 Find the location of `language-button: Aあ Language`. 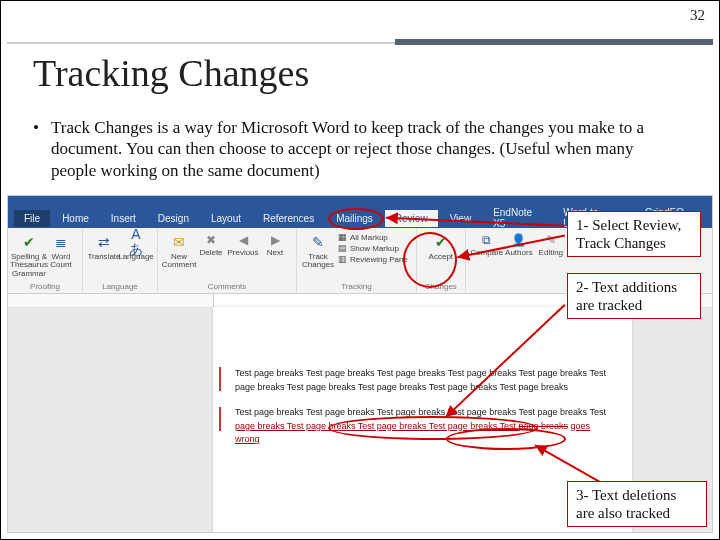

language-button: Aあ Language is located at coordinates (136, 246).